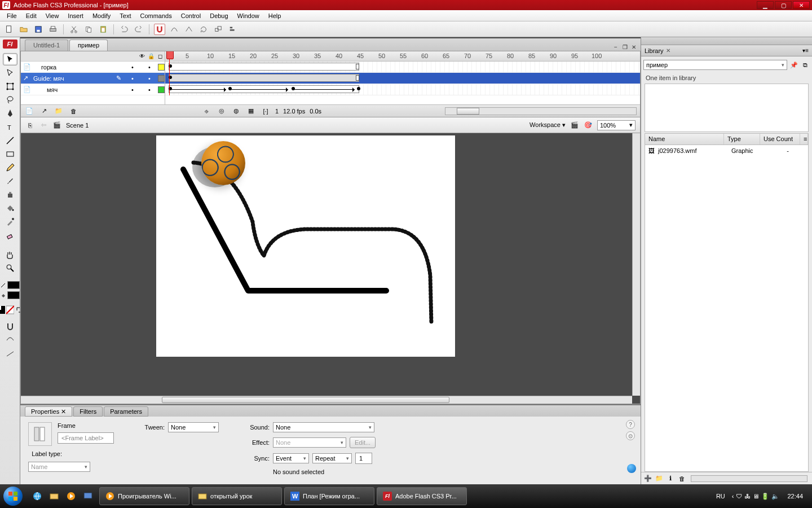 This screenshot has width=812, height=508. Describe the element at coordinates (636, 264) in the screenshot. I see `stage-vscroll` at that location.